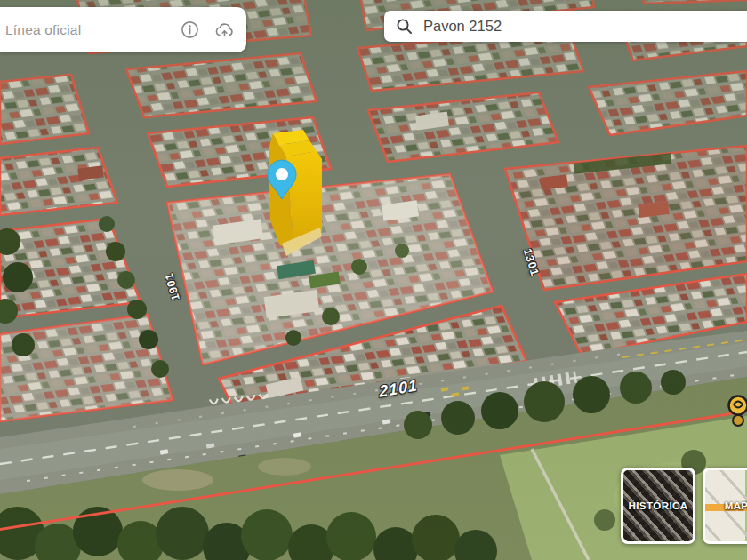 This screenshot has width=747, height=560. Describe the element at coordinates (404, 27) in the screenshot. I see `search-icon` at that location.